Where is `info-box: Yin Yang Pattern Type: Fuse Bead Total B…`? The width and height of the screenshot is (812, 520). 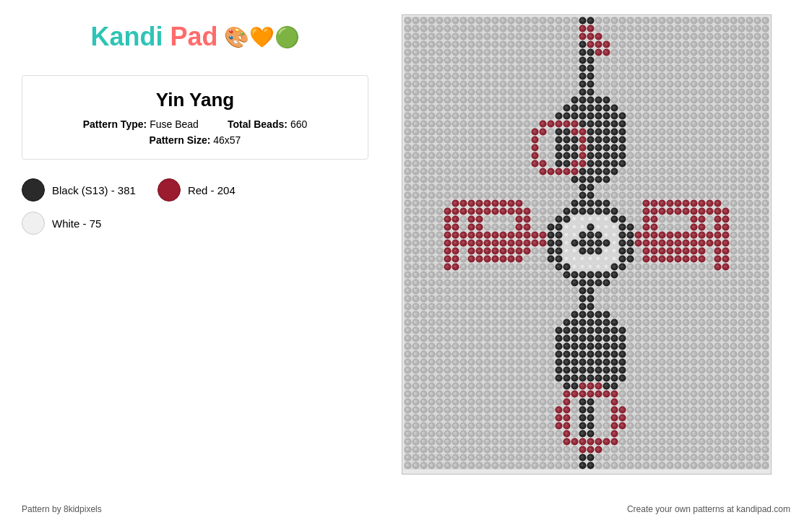 info-box: Yin Yang Pattern Type: Fuse Bead Total B… is located at coordinates (195, 117).